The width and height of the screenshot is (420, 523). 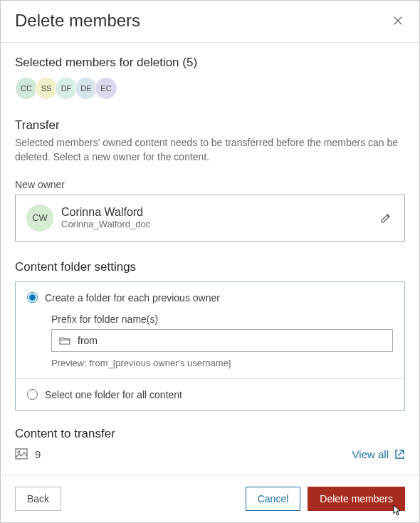 I want to click on prefix-input, so click(x=231, y=341).